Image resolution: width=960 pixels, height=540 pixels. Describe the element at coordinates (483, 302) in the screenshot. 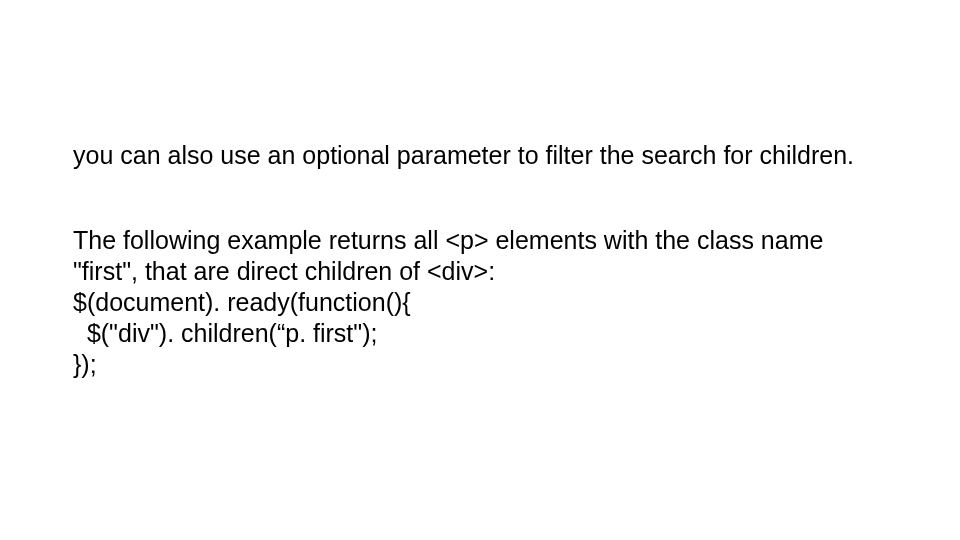

I see `code-line-1: $(document). ready(function(){` at that location.